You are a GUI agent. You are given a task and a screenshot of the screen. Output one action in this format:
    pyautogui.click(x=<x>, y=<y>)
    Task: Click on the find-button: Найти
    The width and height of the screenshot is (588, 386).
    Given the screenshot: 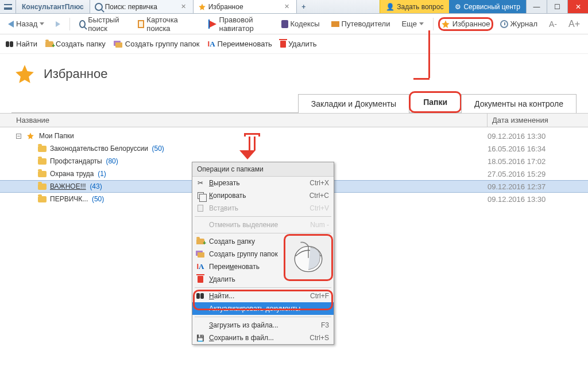 What is the action you would take?
    pyautogui.click(x=22, y=44)
    